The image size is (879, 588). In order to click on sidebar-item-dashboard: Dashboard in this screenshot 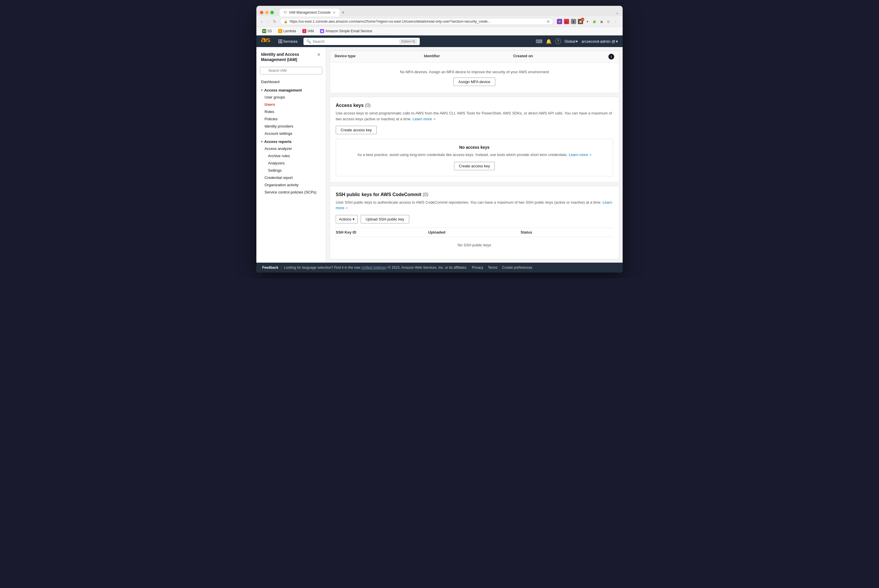, I will do `click(291, 82)`.